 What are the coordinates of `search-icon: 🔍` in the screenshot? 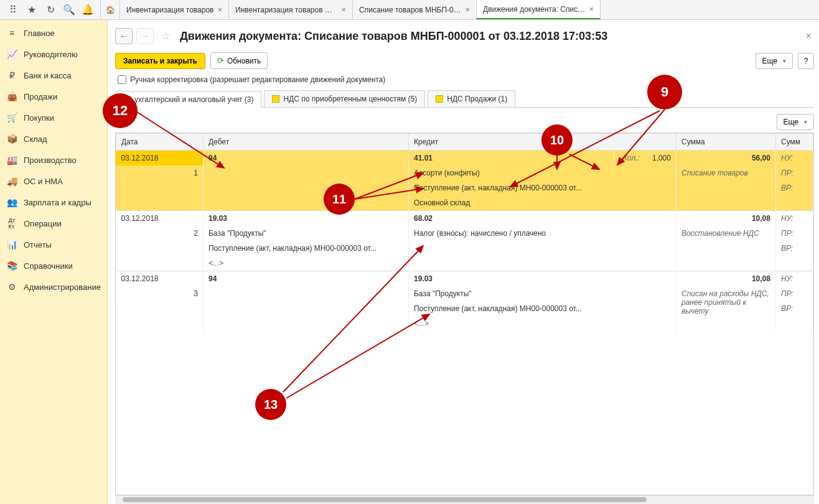 It's located at (69, 10).